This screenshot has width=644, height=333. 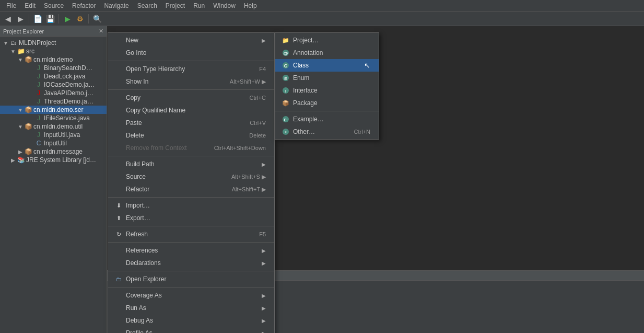 I want to click on new-submenu-class: C Class ↖, so click(x=327, y=65).